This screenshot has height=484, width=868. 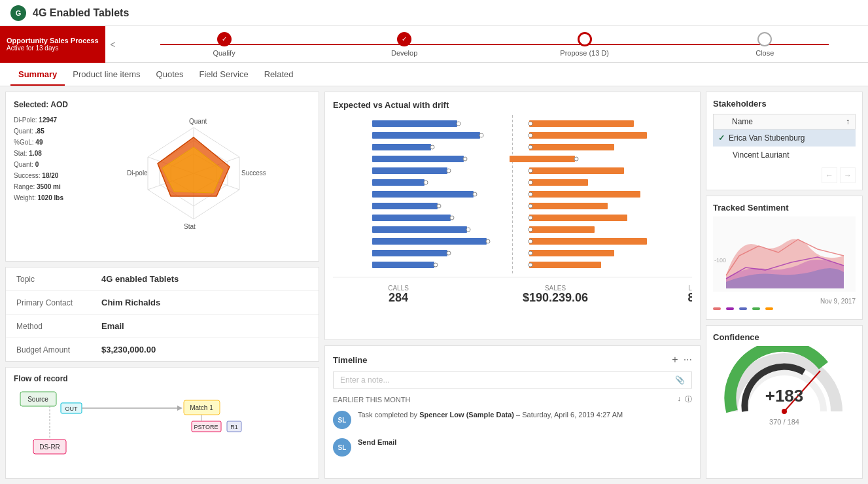 I want to click on label-method: Method, so click(x=59, y=326).